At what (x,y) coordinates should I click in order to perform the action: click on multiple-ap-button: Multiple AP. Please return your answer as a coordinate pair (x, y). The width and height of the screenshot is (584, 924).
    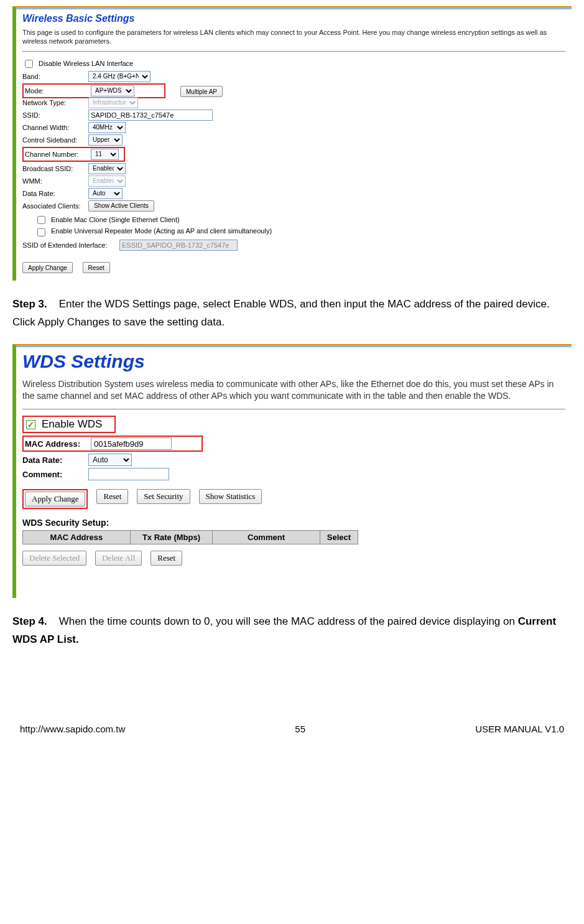
    Looking at the image, I should click on (202, 91).